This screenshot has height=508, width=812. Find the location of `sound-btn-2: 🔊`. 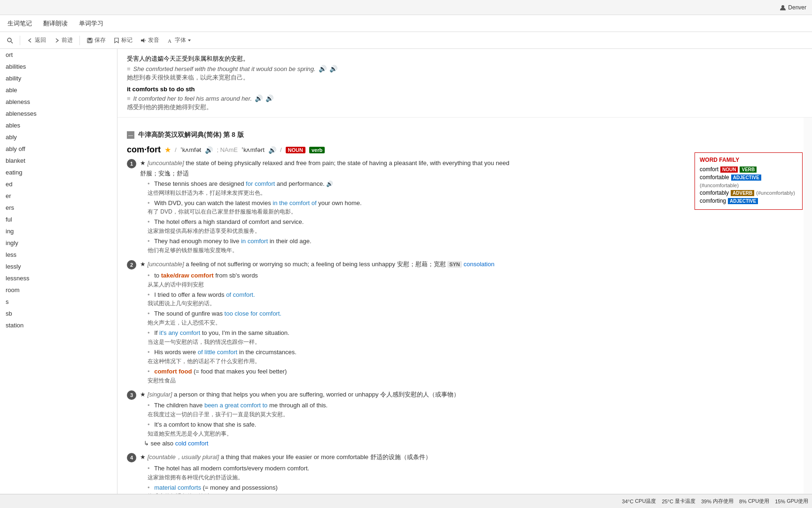

sound-btn-2: 🔊 is located at coordinates (334, 69).